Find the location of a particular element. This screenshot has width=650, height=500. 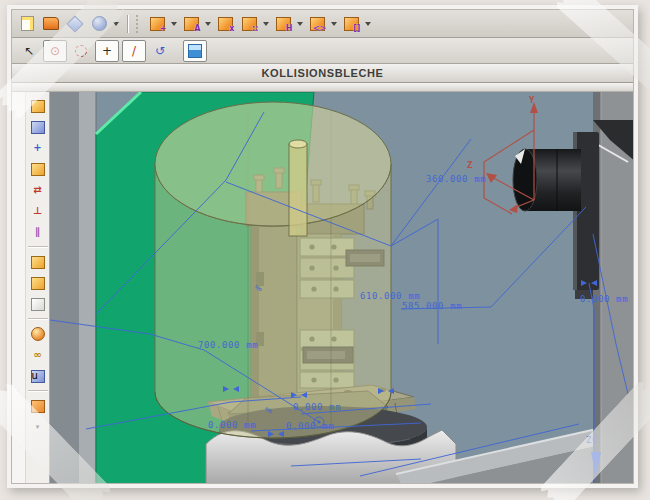

dimension-label-0-b: 0.000 mm is located at coordinates (232, 425).